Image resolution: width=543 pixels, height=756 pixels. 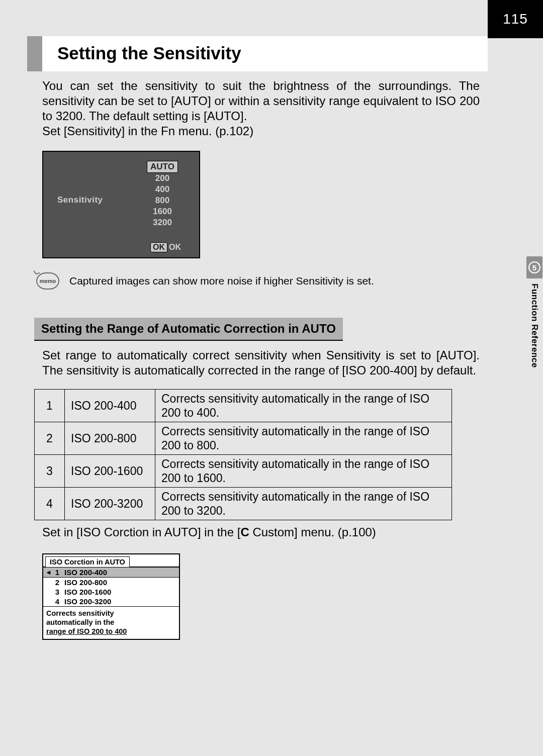 What do you see at coordinates (111, 582) in the screenshot?
I see `iso-menu-item: 2ISO 200-800` at bounding box center [111, 582].